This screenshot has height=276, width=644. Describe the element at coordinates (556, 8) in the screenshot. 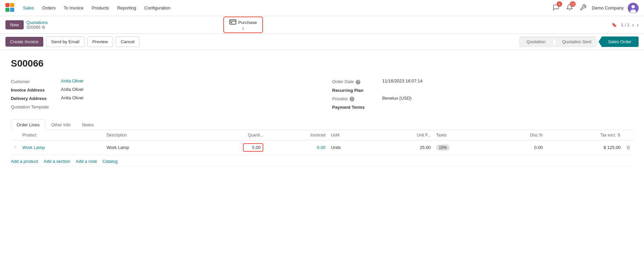

I see `messages-button: 6` at that location.